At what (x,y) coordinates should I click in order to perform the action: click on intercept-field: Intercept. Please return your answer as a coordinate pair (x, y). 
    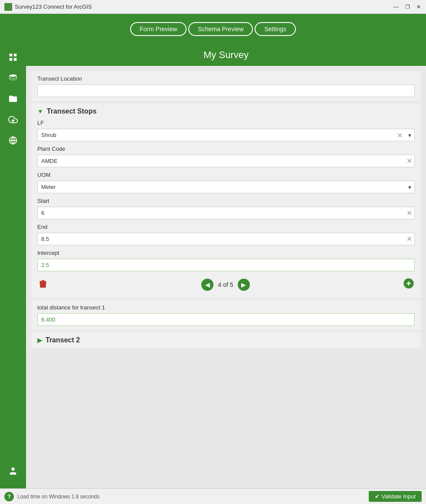
    Looking at the image, I should click on (226, 260).